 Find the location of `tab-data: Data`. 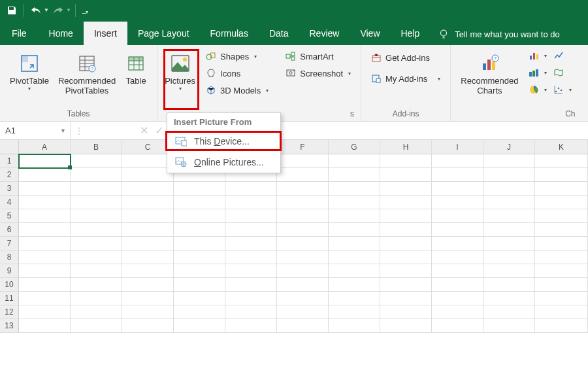

tab-data: Data is located at coordinates (279, 33).